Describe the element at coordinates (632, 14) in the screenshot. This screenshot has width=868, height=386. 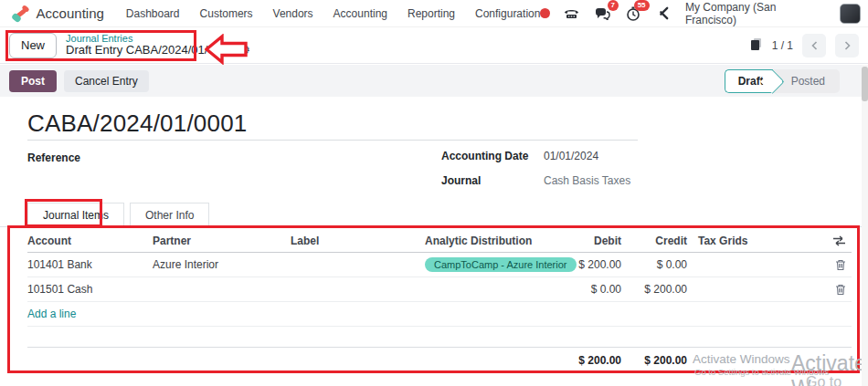
I see `activities-clock-icon: 55` at that location.